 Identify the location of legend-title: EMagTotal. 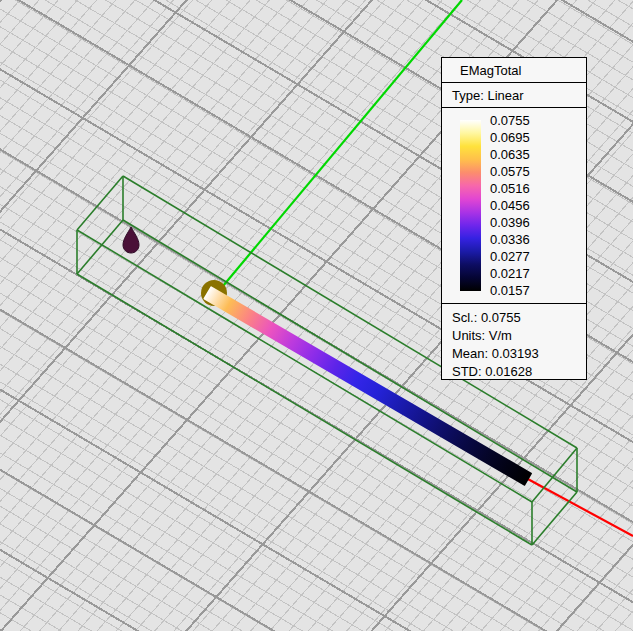
(514, 70).